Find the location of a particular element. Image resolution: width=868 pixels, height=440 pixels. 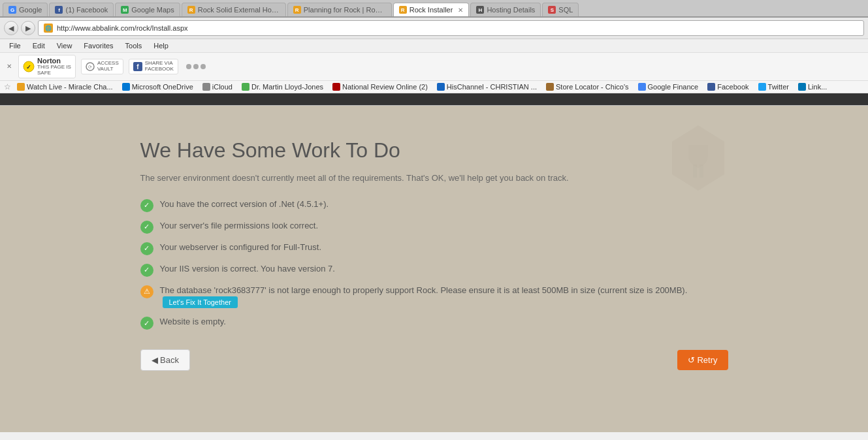

tab-planning: R Planning for Rock | Rock RMS is located at coordinates (340, 9).